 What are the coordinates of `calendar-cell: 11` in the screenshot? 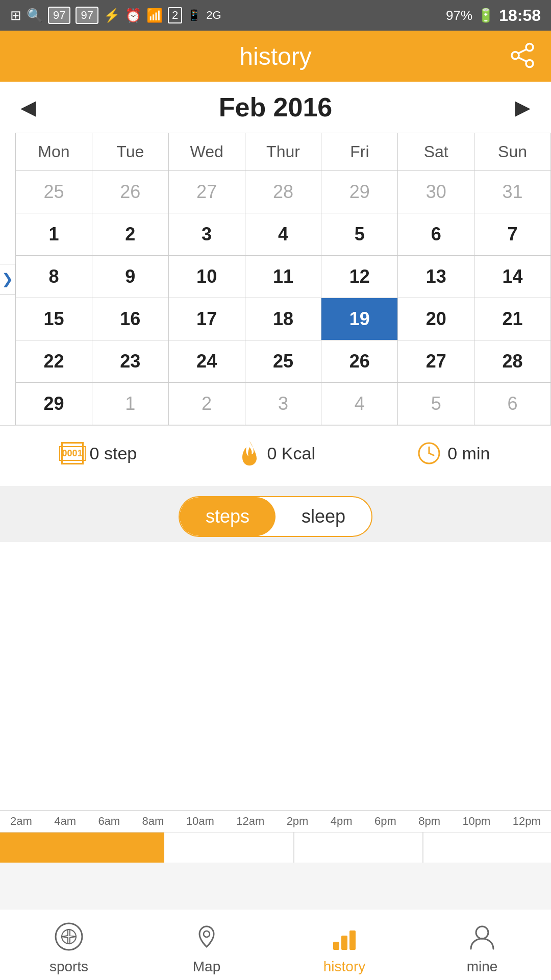 It's located at (284, 277).